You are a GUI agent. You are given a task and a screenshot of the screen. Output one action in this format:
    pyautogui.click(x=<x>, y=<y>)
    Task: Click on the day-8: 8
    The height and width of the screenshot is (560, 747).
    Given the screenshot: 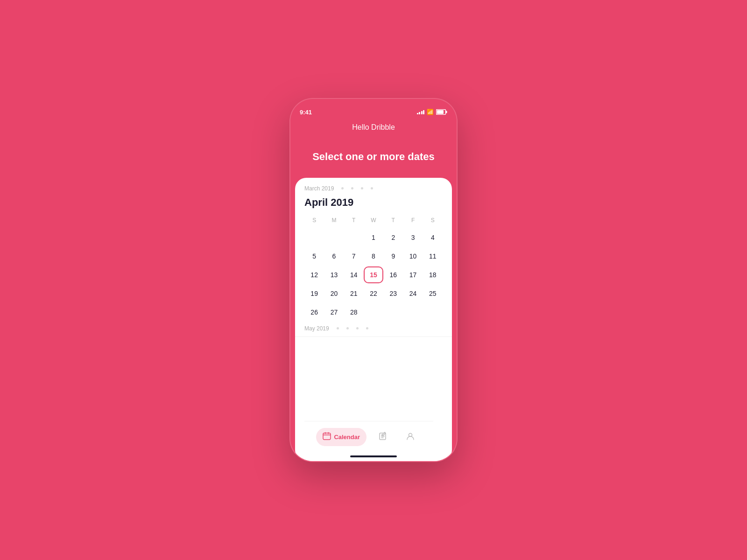 What is the action you would take?
    pyautogui.click(x=374, y=256)
    